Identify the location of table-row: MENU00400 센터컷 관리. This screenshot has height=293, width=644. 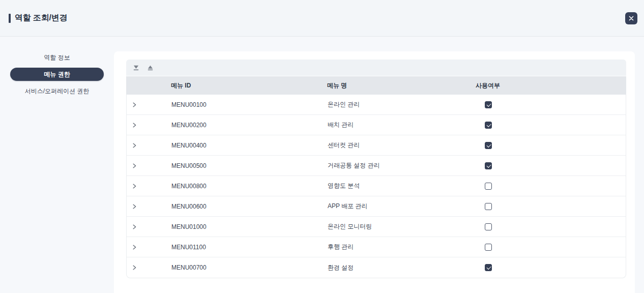
(376, 145).